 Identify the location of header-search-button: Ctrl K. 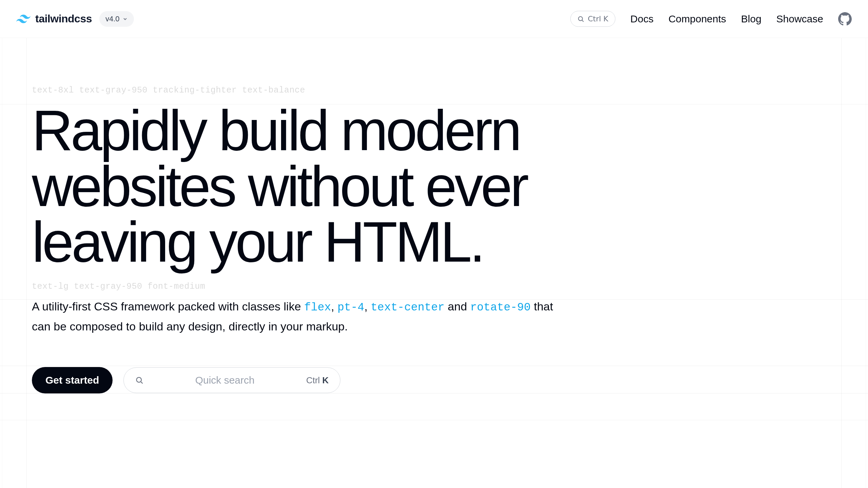
(593, 19).